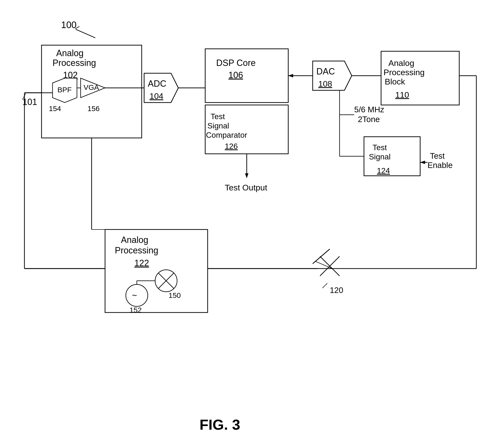 The height and width of the screenshot is (448, 491). Describe the element at coordinates (395, 82) in the screenshot. I see `svg-text: Block` at that location.